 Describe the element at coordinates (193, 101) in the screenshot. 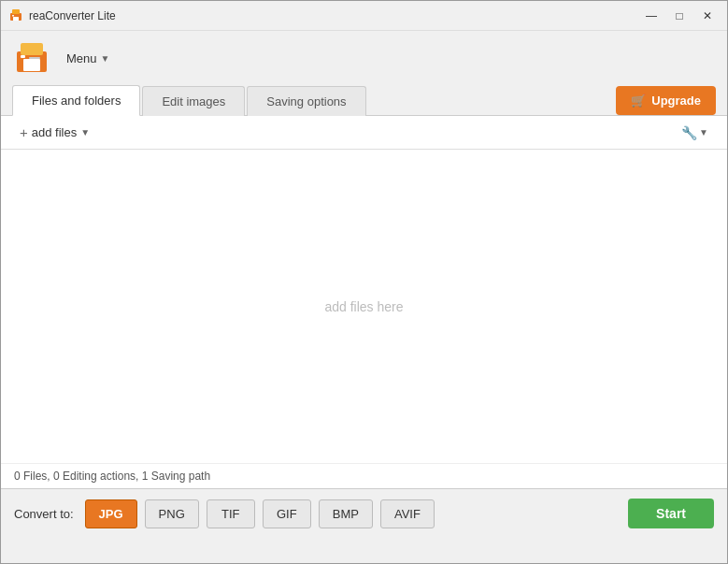

I see `tab-edit-images: Edit images` at that location.